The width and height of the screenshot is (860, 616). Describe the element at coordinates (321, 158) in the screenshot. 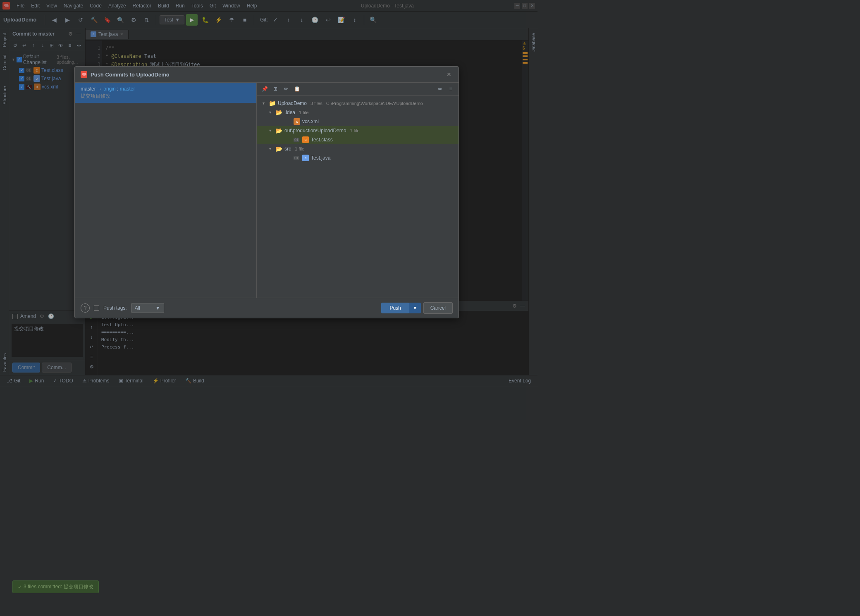

I see `mft-testjava-label: Test.java` at that location.